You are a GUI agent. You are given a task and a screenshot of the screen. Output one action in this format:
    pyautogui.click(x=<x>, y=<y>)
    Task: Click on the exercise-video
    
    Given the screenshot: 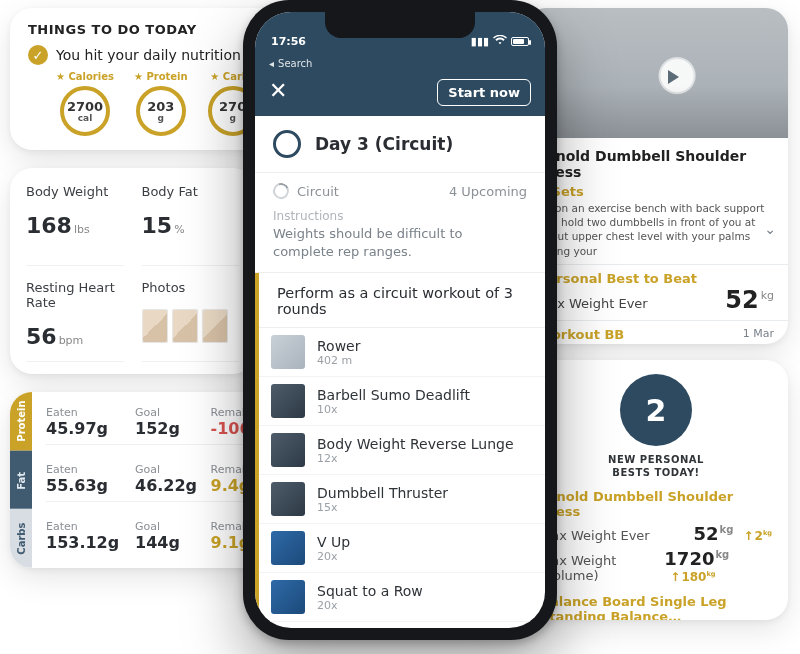 What is the action you would take?
    pyautogui.click(x=656, y=73)
    